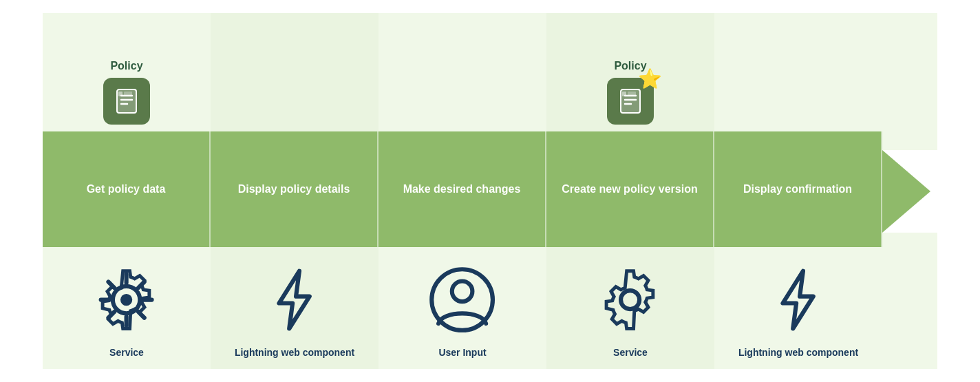 The width and height of the screenshot is (980, 382). Describe the element at coordinates (462, 72) in the screenshot. I see `col3-top` at that location.